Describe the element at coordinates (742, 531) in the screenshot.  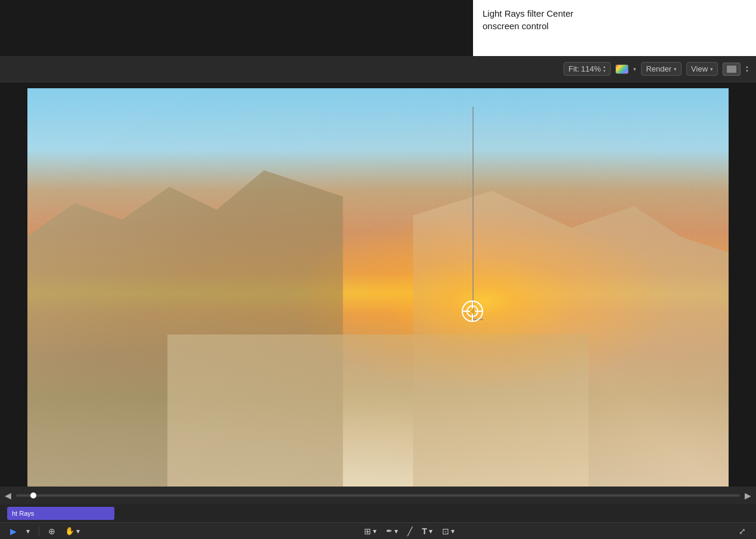
I see `expand-button: ⤢` at that location.